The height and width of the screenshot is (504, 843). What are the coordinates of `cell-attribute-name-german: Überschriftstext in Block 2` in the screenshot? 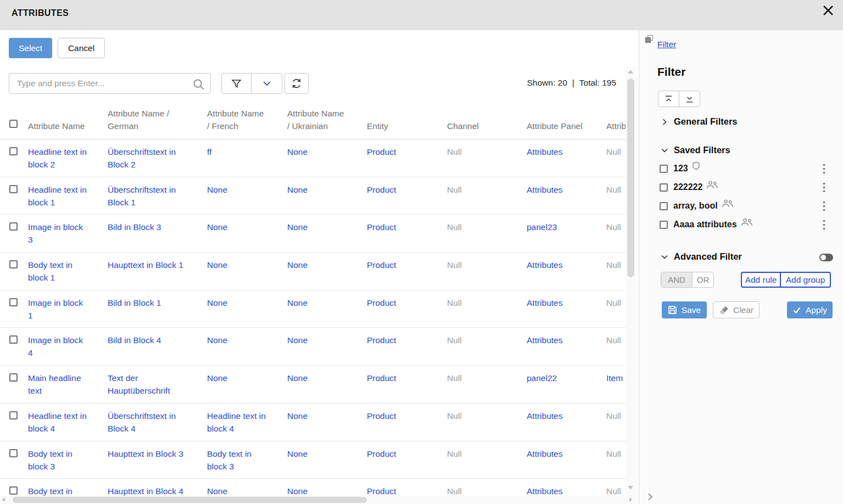 It's located at (142, 158).